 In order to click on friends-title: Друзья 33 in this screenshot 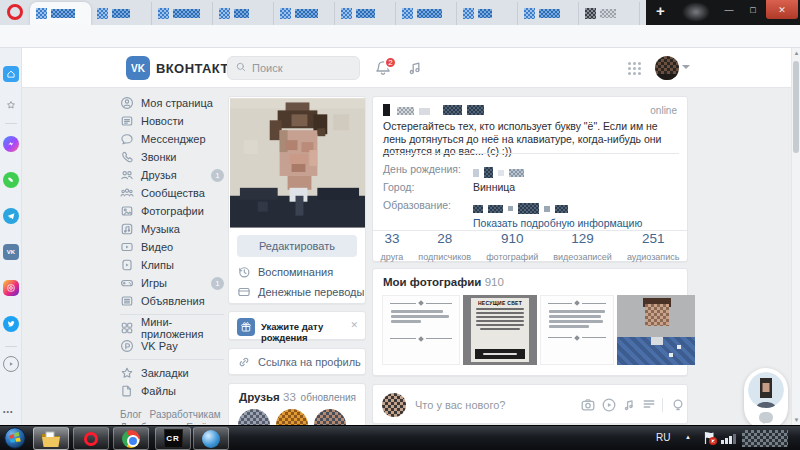, I will do `click(268, 397)`.